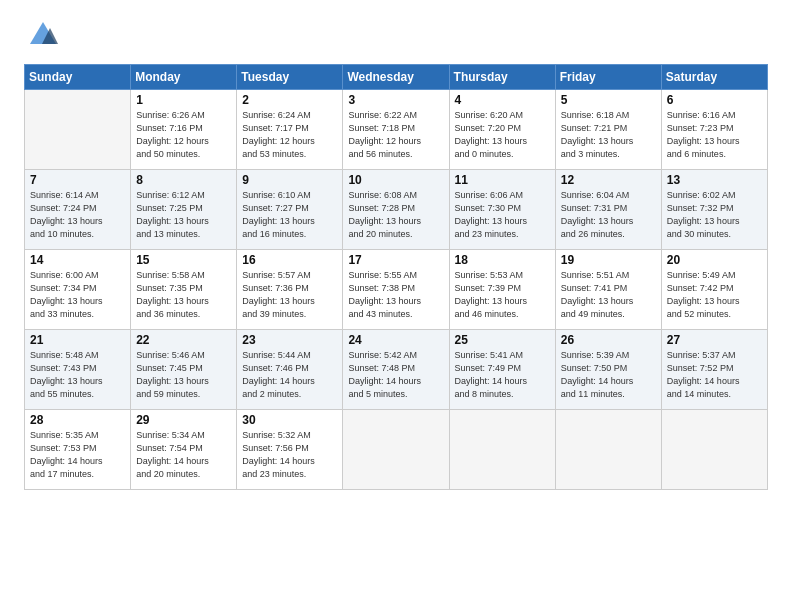 The height and width of the screenshot is (612, 792). Describe the element at coordinates (714, 180) in the screenshot. I see `day-number: 13` at that location.